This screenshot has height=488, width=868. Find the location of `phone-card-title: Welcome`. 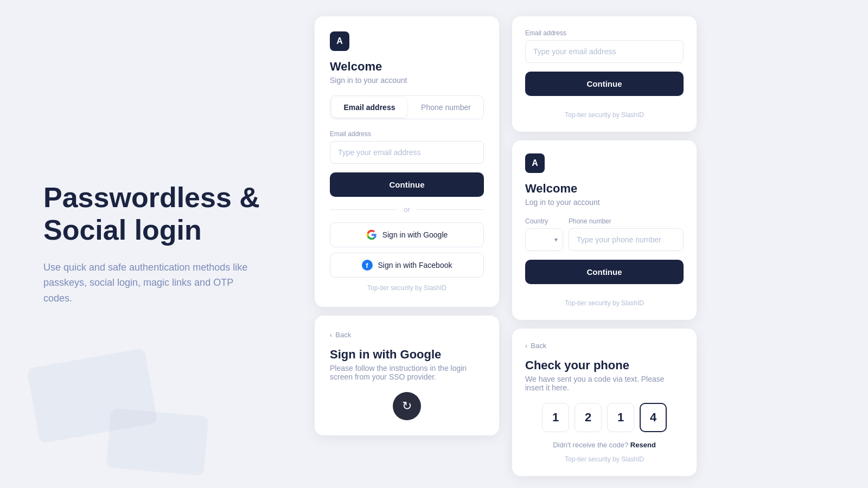

phone-card-title: Welcome is located at coordinates (604, 189).